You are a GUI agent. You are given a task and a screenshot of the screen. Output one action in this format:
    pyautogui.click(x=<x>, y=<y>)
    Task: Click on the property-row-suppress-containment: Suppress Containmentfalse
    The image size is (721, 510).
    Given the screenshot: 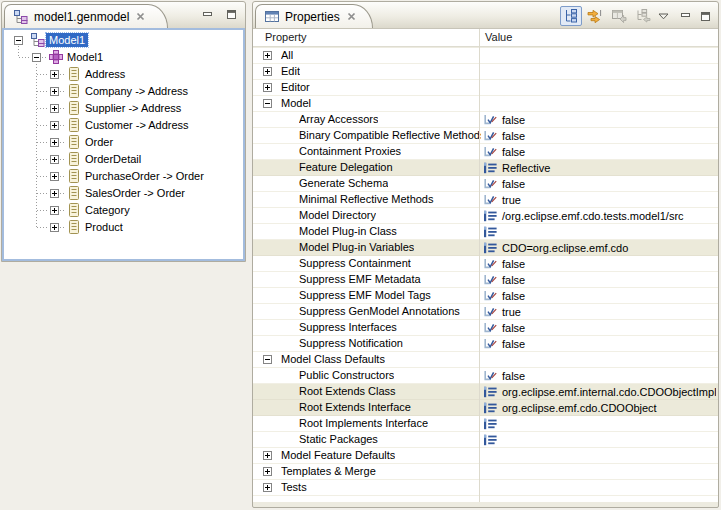 What is the action you would take?
    pyautogui.click(x=486, y=264)
    